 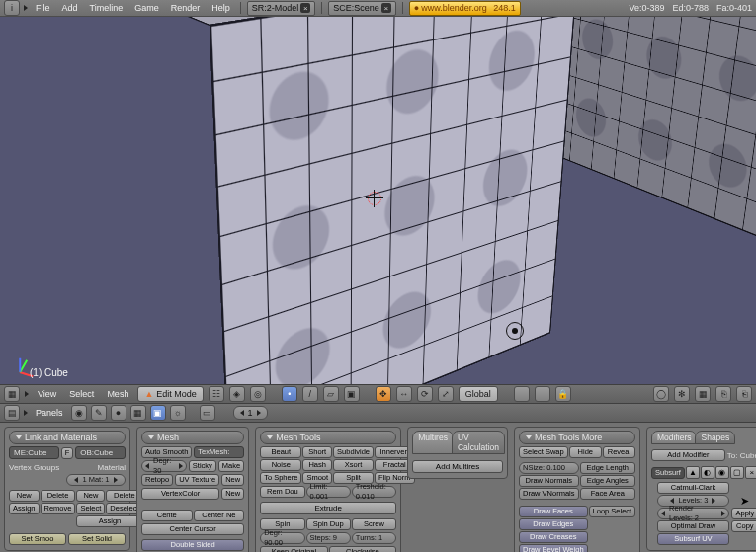 I want to click on center-cursor-button: Center Cursor, so click(x=193, y=529).